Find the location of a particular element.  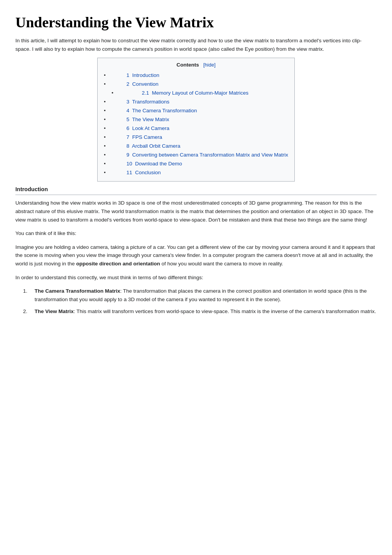

toc-label: Contents is located at coordinates (188, 65).